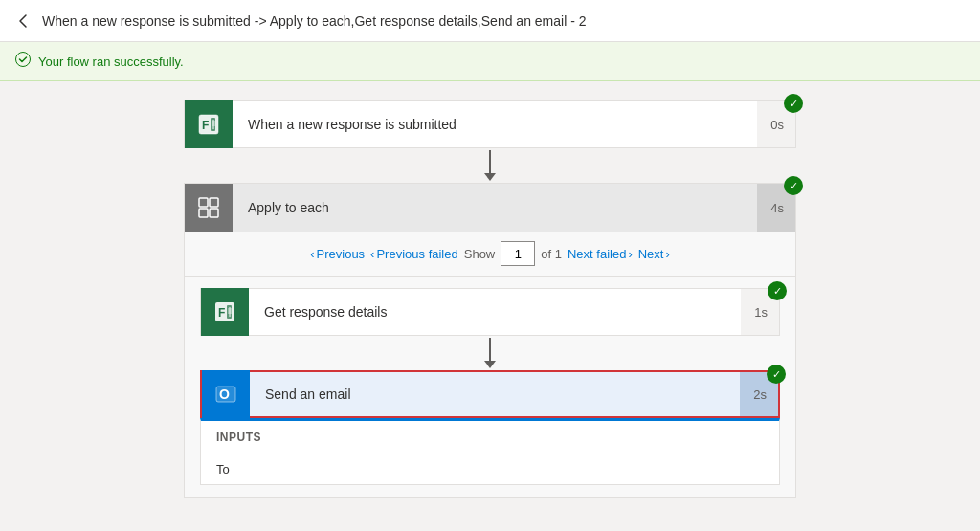  I want to click on of-label: of 1, so click(551, 254).